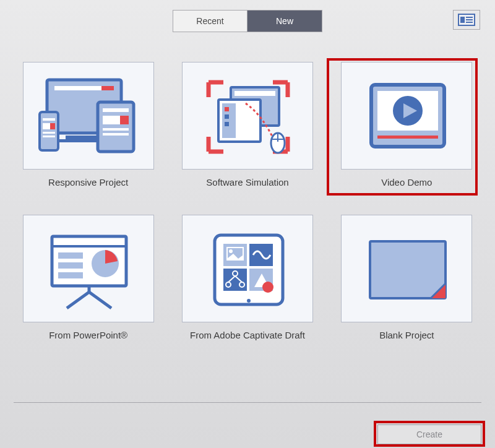 The height and width of the screenshot is (448, 495). I want to click on blank-project-icon, so click(407, 269).